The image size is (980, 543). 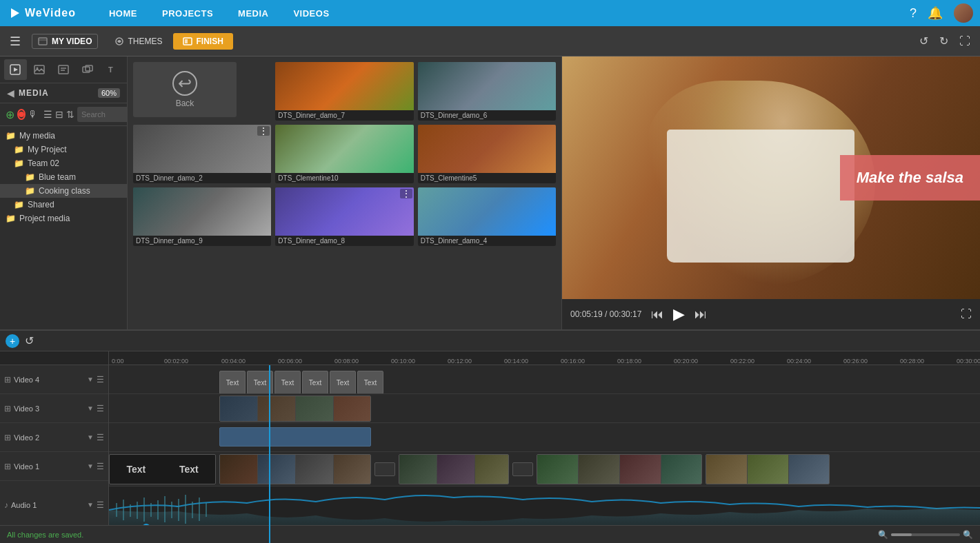 I want to click on track-icon-video1: ⊞, so click(x=8, y=467).